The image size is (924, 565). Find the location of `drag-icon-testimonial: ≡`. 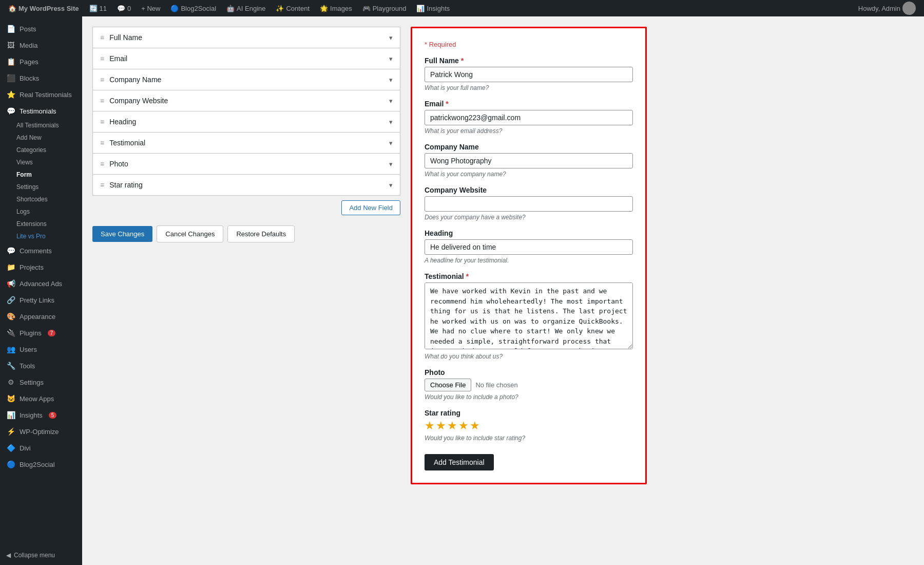

drag-icon-testimonial: ≡ is located at coordinates (102, 143).